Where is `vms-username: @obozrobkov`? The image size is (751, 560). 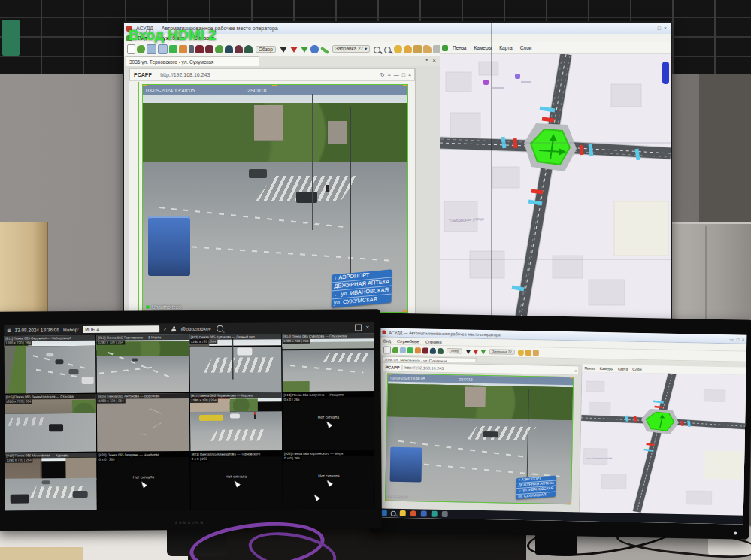 vms-username: @obozrobkov is located at coordinates (196, 329).